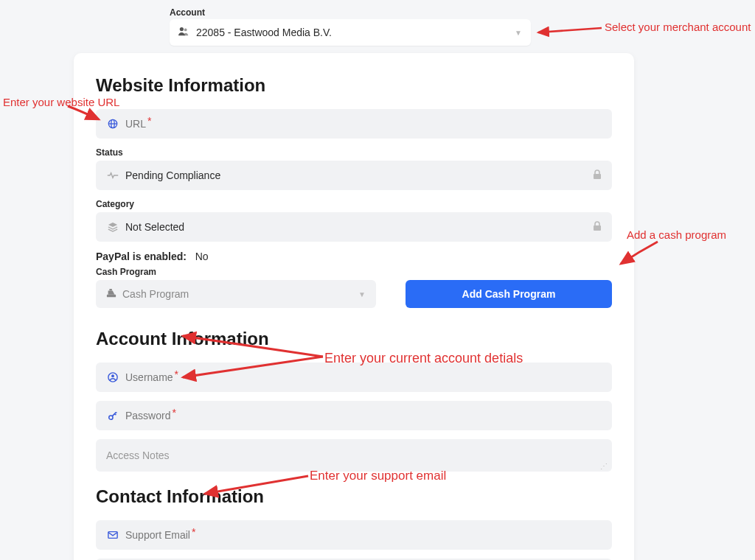 The height and width of the screenshot is (560, 755). Describe the element at coordinates (113, 416) in the screenshot. I see `key-icon` at that location.